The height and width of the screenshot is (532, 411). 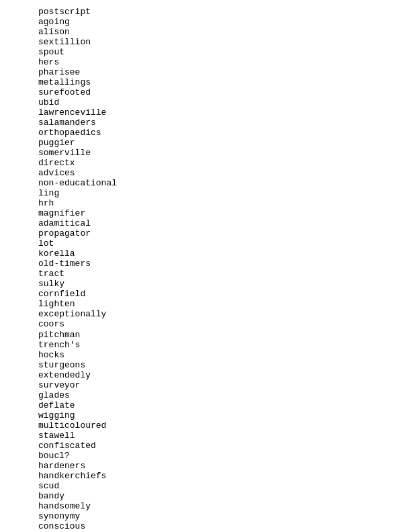 I want to click on list-item: boucl?, so click(x=205, y=455).